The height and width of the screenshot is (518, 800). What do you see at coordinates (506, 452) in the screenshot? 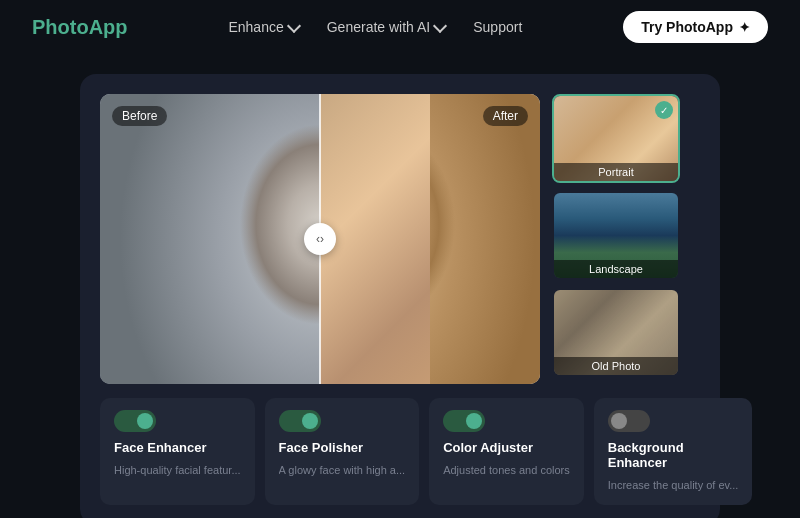
I see `tool-color-adjuster: Color Adjuster Adjusted tones and colors` at bounding box center [506, 452].